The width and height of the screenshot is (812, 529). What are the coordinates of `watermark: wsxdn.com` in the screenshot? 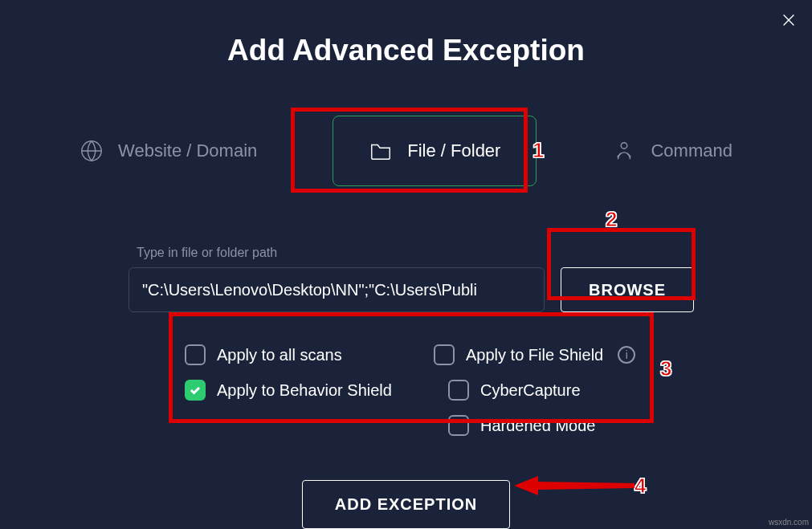 It's located at (789, 522).